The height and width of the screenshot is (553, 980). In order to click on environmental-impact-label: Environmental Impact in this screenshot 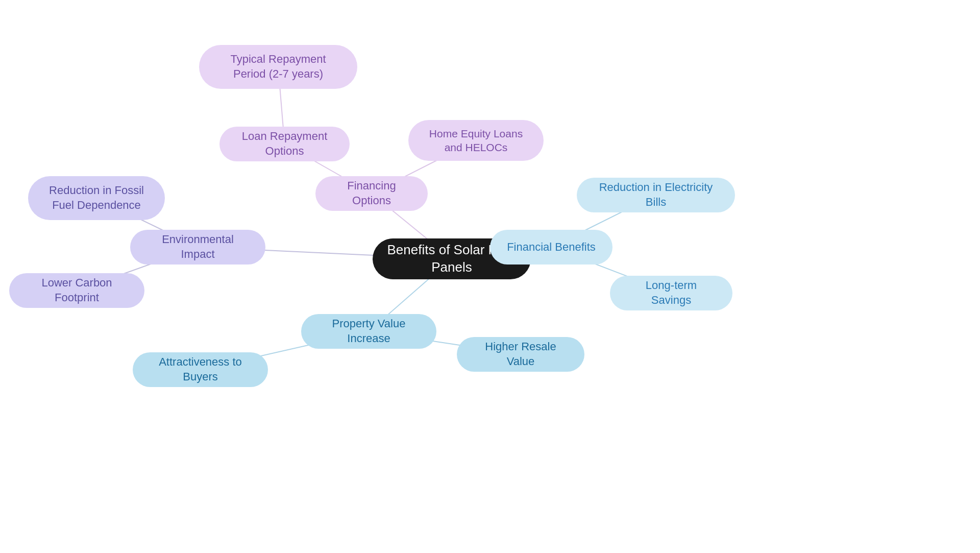, I will do `click(198, 247)`.